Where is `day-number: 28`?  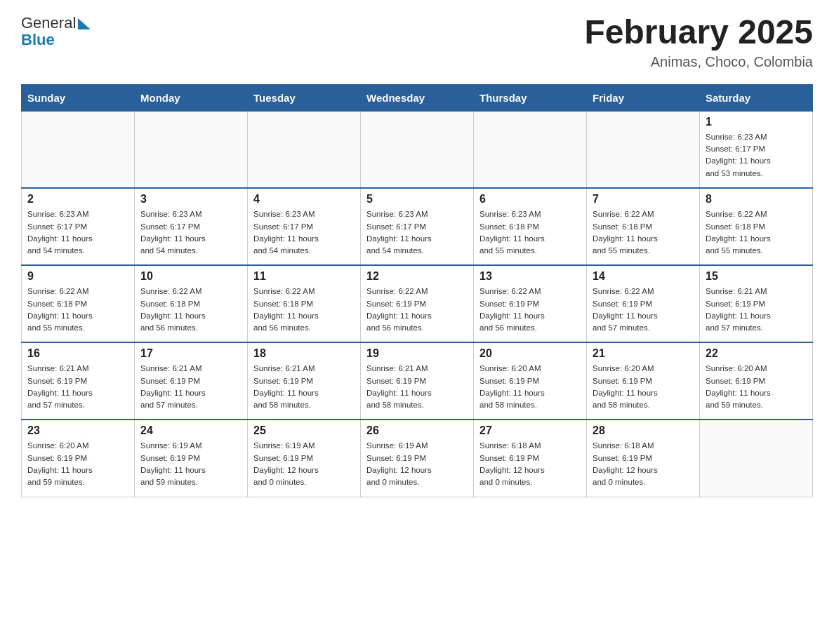
day-number: 28 is located at coordinates (643, 431).